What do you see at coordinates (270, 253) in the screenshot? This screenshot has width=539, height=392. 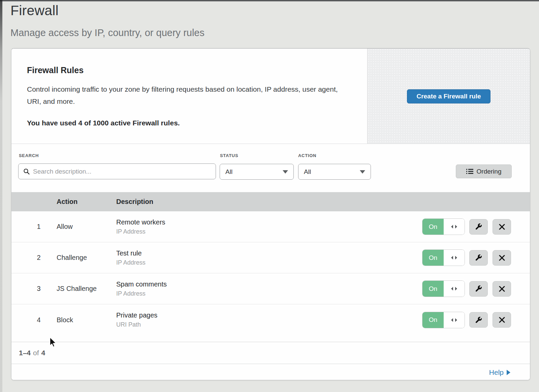 I see `rule-description: Test rule` at bounding box center [270, 253].